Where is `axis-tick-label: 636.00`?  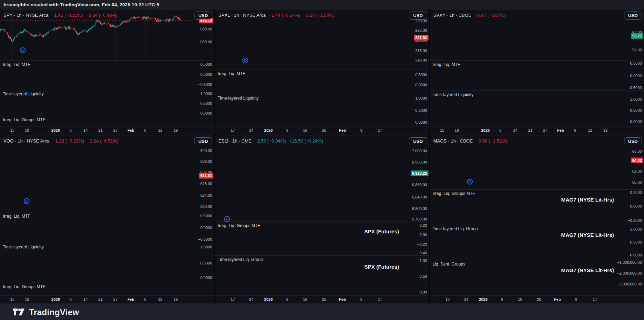 axis-tick-label: 636.00 is located at coordinates (206, 161).